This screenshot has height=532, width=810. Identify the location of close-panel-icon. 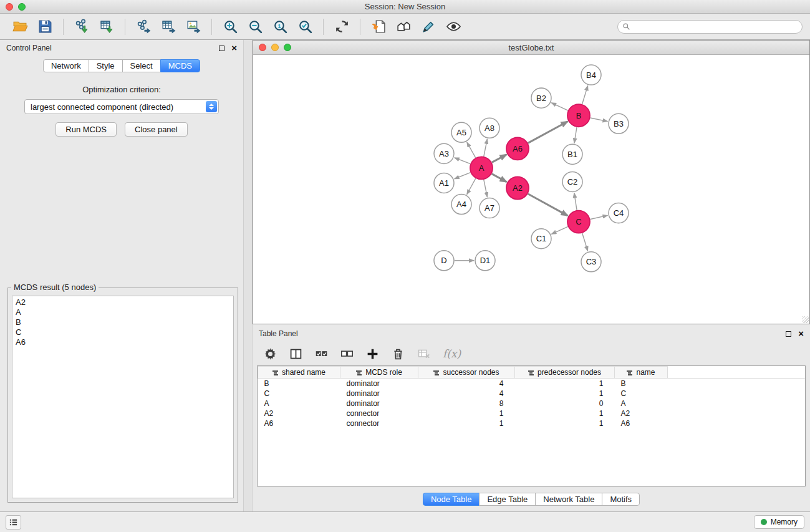
(234, 48).